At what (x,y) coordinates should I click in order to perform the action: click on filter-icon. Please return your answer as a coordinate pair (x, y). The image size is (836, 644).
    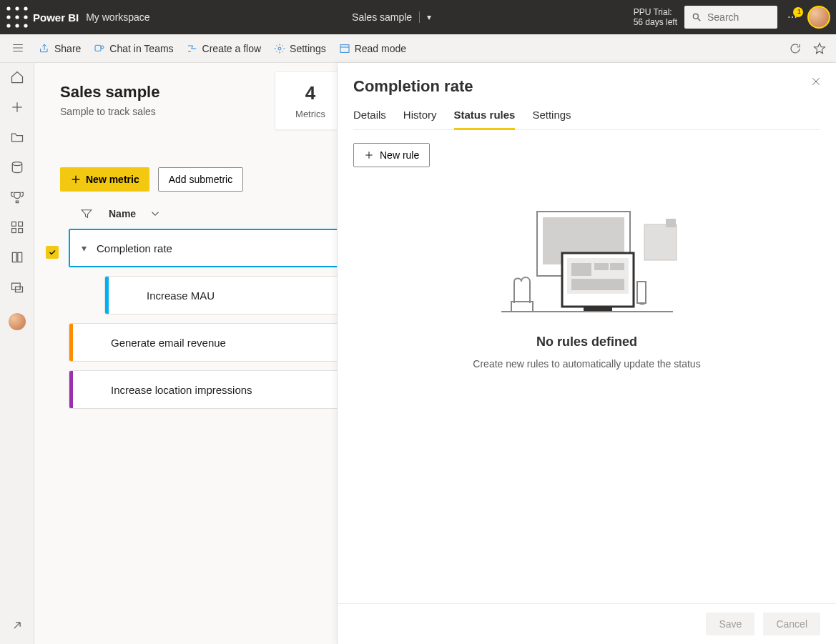
    Looking at the image, I should click on (87, 214).